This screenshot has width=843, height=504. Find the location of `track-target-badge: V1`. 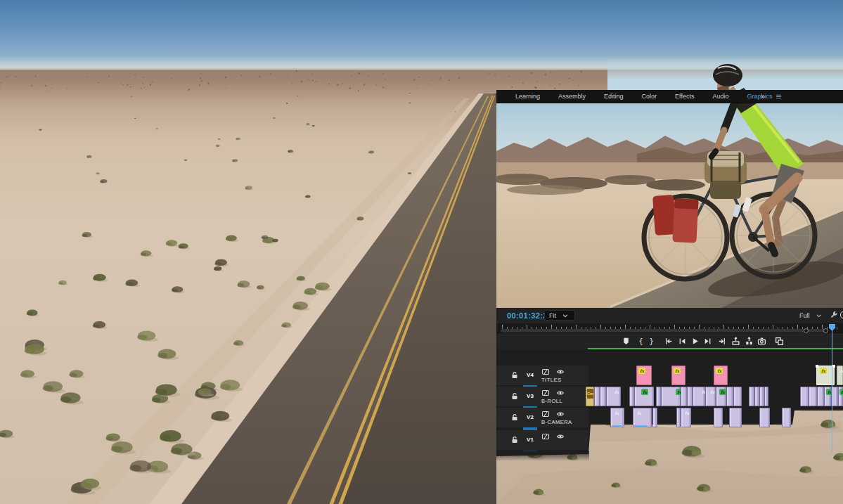

track-target-badge: V1 is located at coordinates (530, 440).